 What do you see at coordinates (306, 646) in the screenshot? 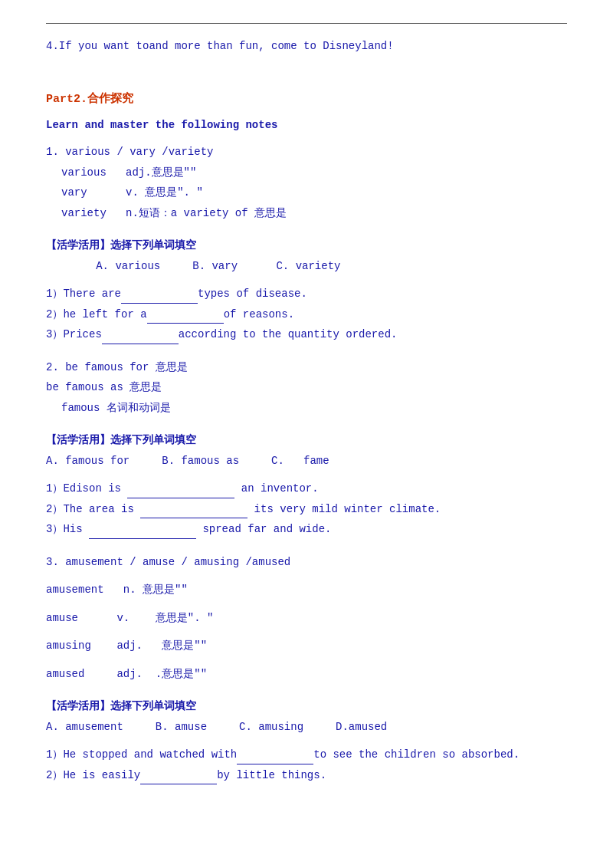
I see `item-3-amusing: amusing adj. 意思是""` at bounding box center [306, 646].